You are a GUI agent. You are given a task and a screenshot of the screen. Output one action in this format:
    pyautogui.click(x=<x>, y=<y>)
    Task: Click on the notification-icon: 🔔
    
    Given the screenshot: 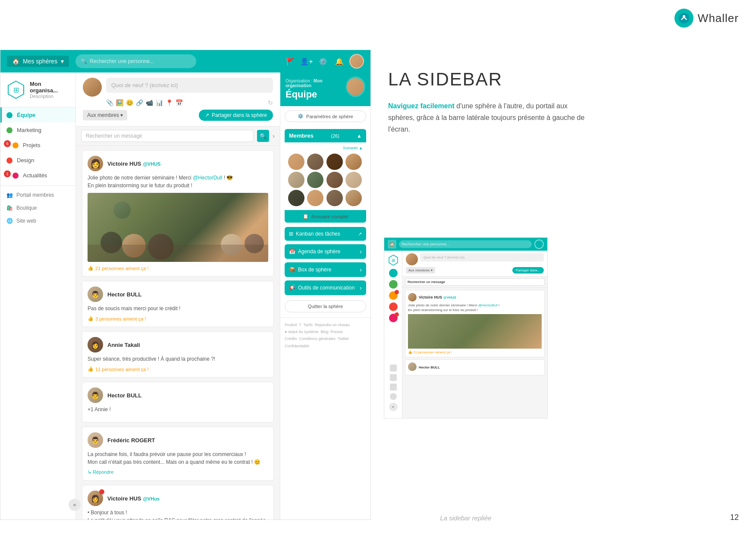 What is the action you would take?
    pyautogui.click(x=339, y=61)
    